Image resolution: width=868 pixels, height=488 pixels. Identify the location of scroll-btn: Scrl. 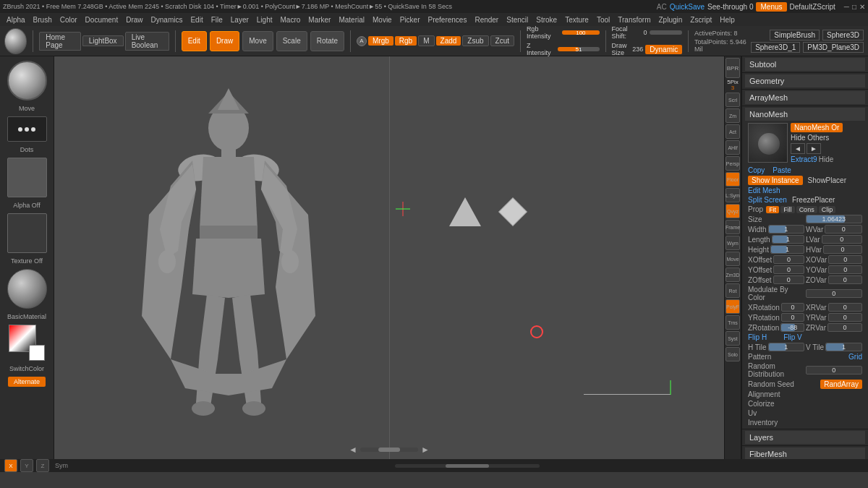
(733, 100).